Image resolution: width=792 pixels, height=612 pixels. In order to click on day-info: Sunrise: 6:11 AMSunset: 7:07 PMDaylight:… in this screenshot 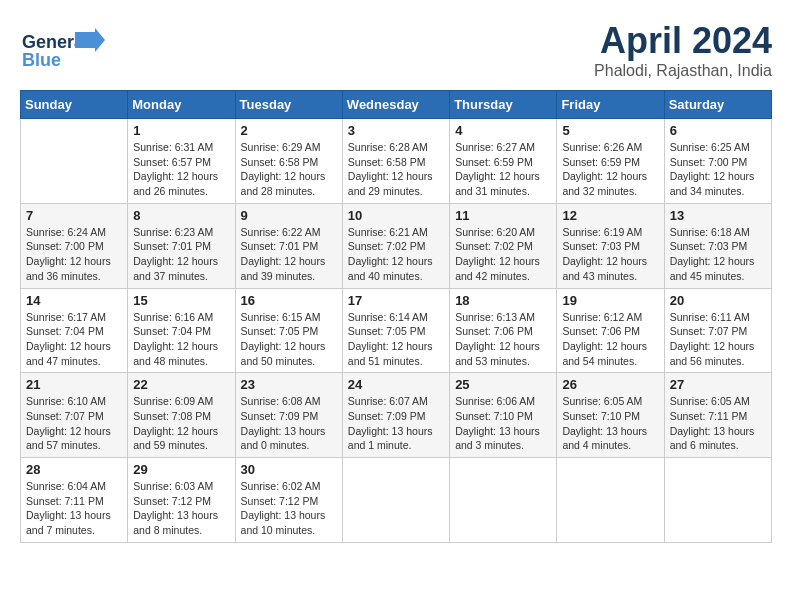, I will do `click(718, 340)`.